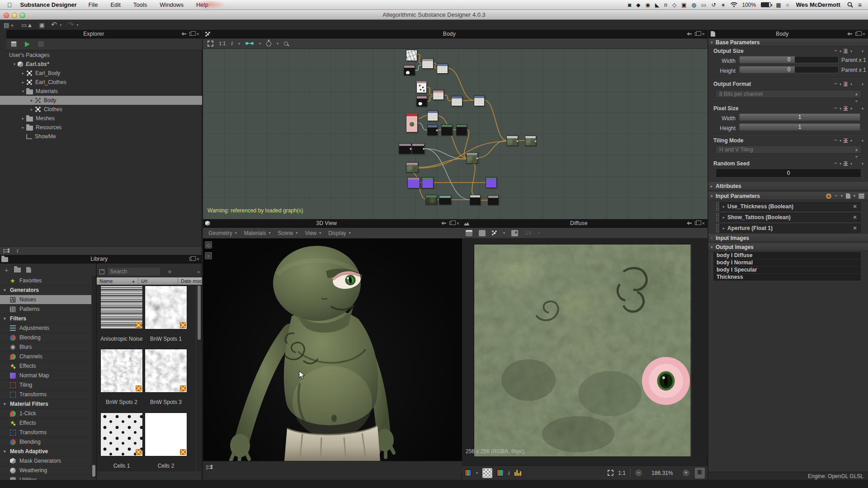 The image size is (868, 488). What do you see at coordinates (829, 196) in the screenshot?
I see `add-parameter-icon: +` at bounding box center [829, 196].